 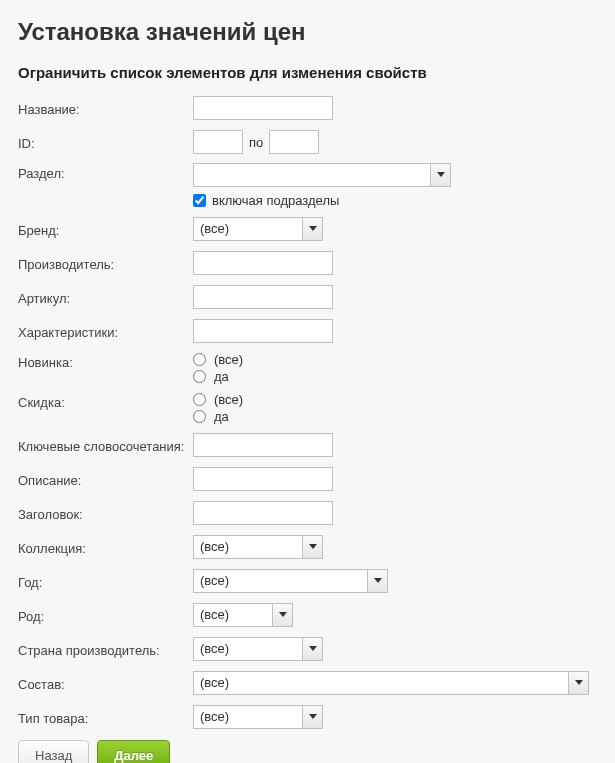 I want to click on subtitle: Ограничить список элементов для изменени…, so click(x=308, y=72).